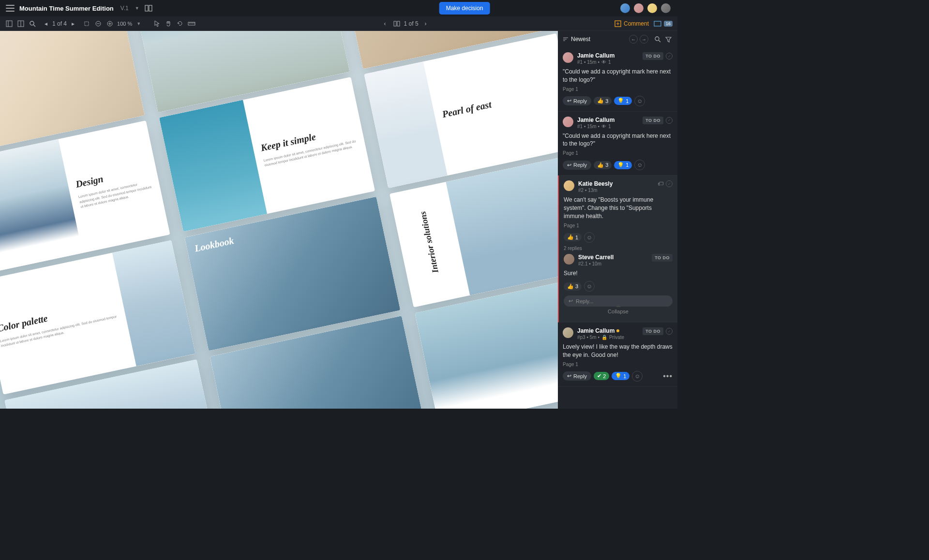 This screenshot has width=929, height=560. What do you see at coordinates (617, 140) in the screenshot?
I see `comment-text: "Could we add a copyright mark here next…` at bounding box center [617, 140].